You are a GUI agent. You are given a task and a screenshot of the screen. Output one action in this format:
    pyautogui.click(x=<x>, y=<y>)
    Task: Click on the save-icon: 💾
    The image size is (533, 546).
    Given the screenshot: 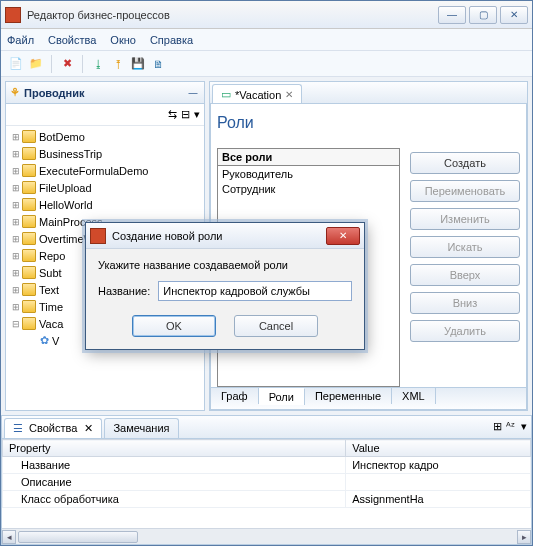 What is the action you would take?
    pyautogui.click(x=138, y=64)
    